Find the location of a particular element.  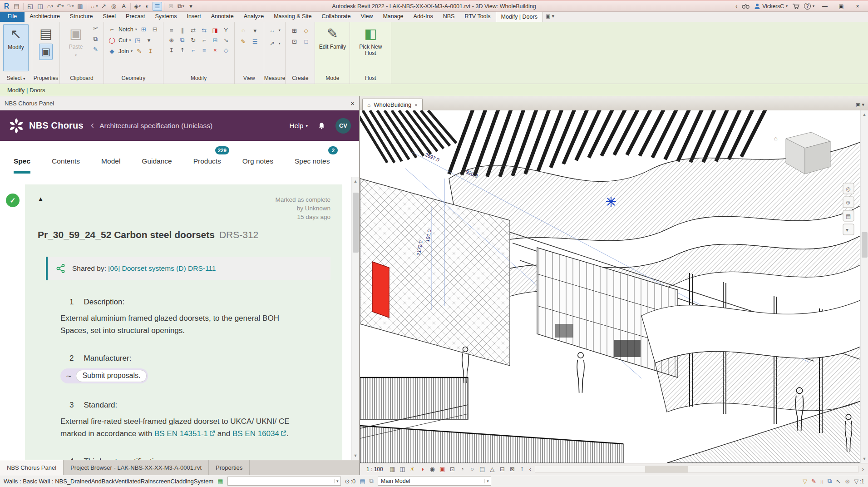

ribbon-tab-file: File is located at coordinates (12, 17).